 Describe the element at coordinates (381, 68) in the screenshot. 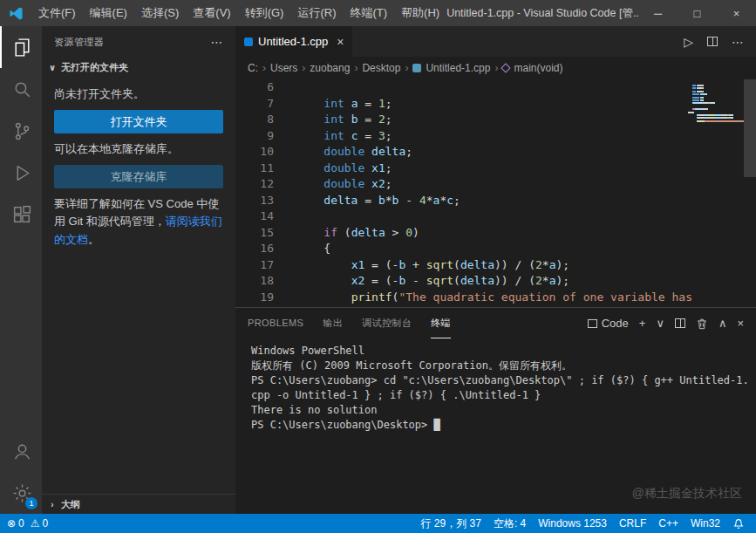

I see `breadcrumb-item: Desktop` at that location.